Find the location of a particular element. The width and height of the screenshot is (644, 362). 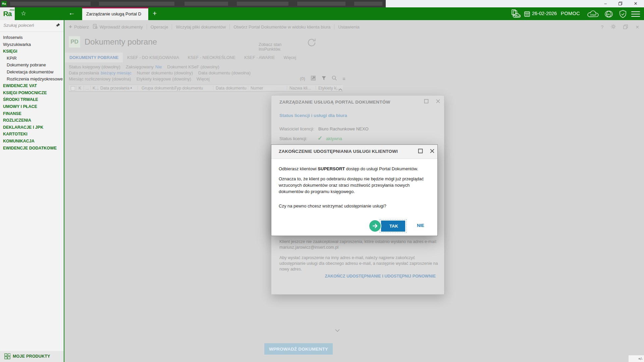

search-list-icon is located at coordinates (334, 78).